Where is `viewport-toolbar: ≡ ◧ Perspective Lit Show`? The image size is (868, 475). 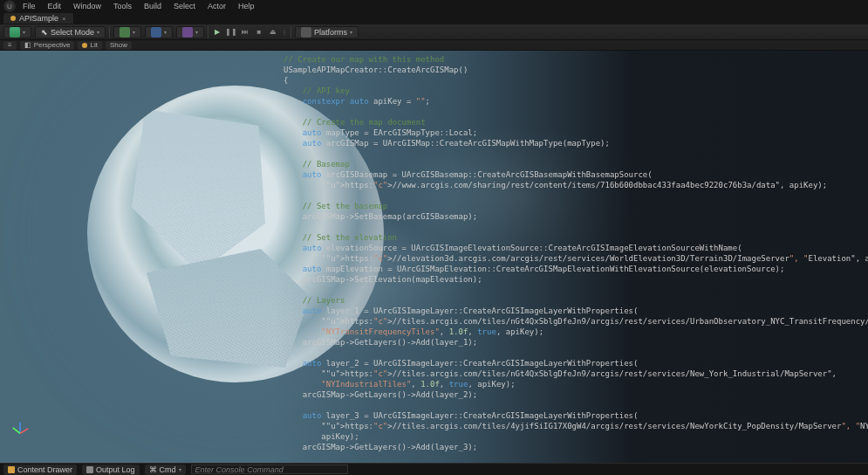
viewport-toolbar: ≡ ◧ Perspective Lit Show is located at coordinates (434, 45).